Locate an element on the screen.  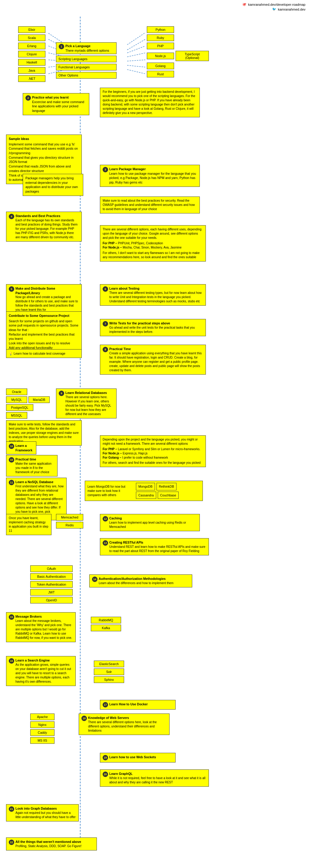
step19-box: 19 Learn how to use Web Sockets is located at coordinates (138, 757).